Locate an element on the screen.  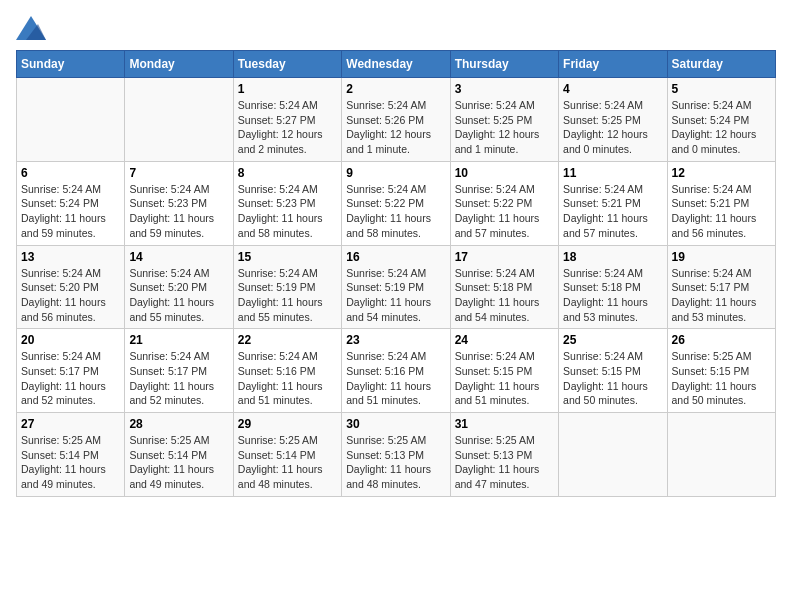
calendar-cell: 31Sunrise: 5:25 AM Sunset: 5:13 PM Dayli… is located at coordinates (504, 455).